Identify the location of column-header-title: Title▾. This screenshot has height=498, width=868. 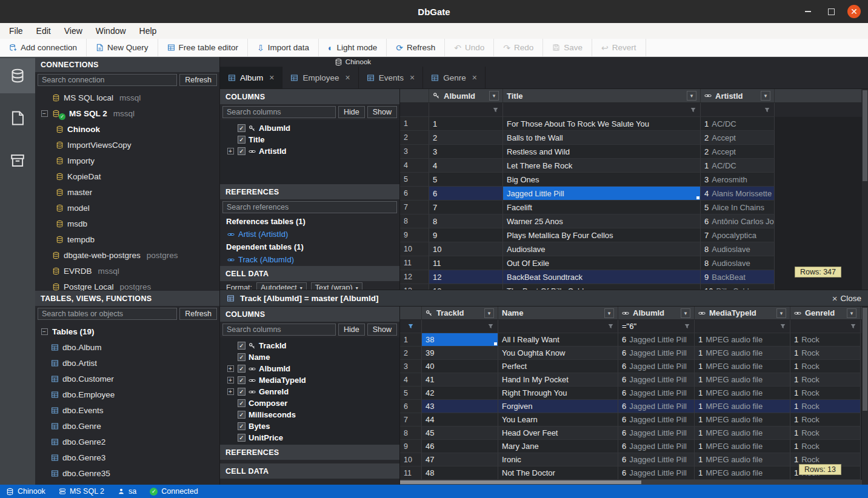
(602, 96).